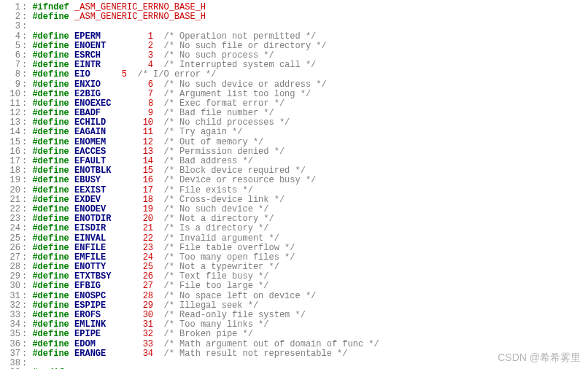 Image resolution: width=588 pixels, height=369 pixels. Describe the element at coordinates (11, 143) in the screenshot. I see `line-number: 15` at that location.